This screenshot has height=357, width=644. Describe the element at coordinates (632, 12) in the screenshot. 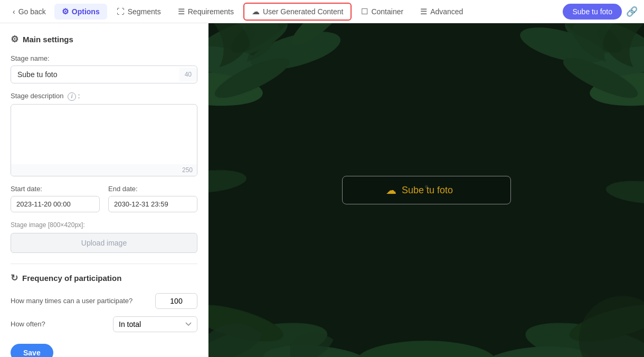

I see `link-icon: 🔗` at that location.